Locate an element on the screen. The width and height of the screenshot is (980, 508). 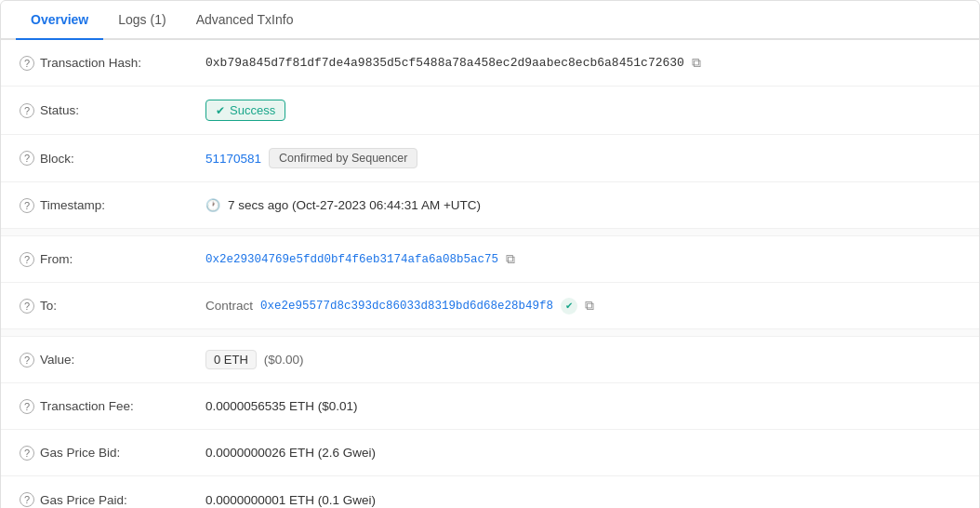
status-value-col: ✔ Success is located at coordinates (583, 110).